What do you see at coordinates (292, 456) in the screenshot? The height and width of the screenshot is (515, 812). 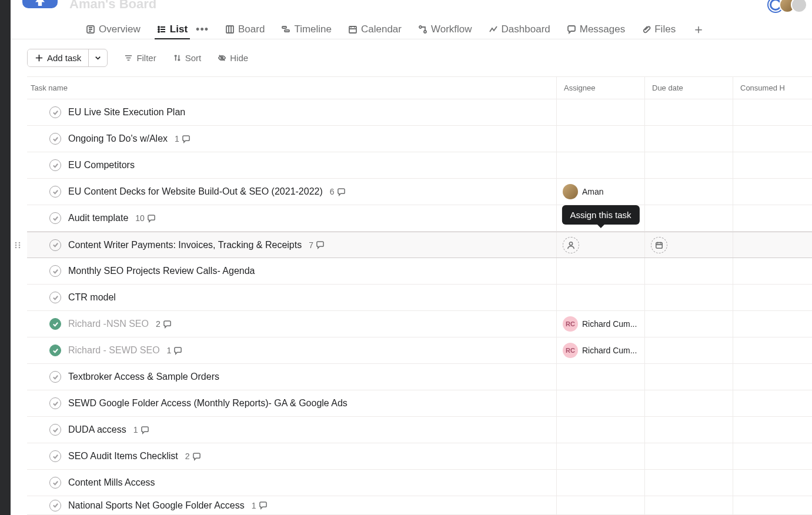 I see `task-main-cell: SEO Audit Items Checklist2` at bounding box center [292, 456].